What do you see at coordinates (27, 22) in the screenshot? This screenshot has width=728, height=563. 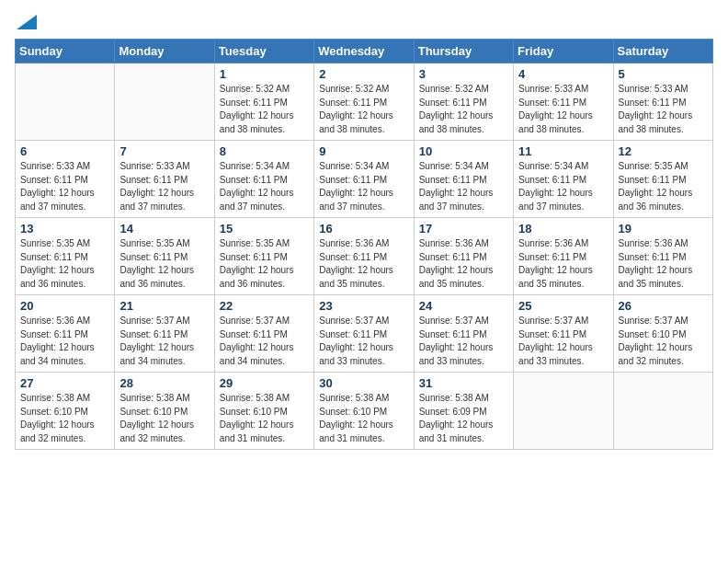 I see `logo-icon` at bounding box center [27, 22].